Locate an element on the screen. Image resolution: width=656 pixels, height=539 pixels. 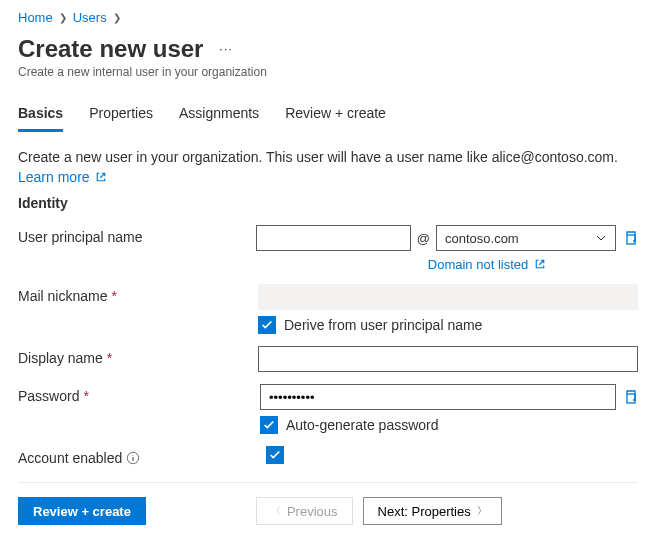
tabs: Basics Properties Assignments Review + c… is located at coordinates (328, 116).